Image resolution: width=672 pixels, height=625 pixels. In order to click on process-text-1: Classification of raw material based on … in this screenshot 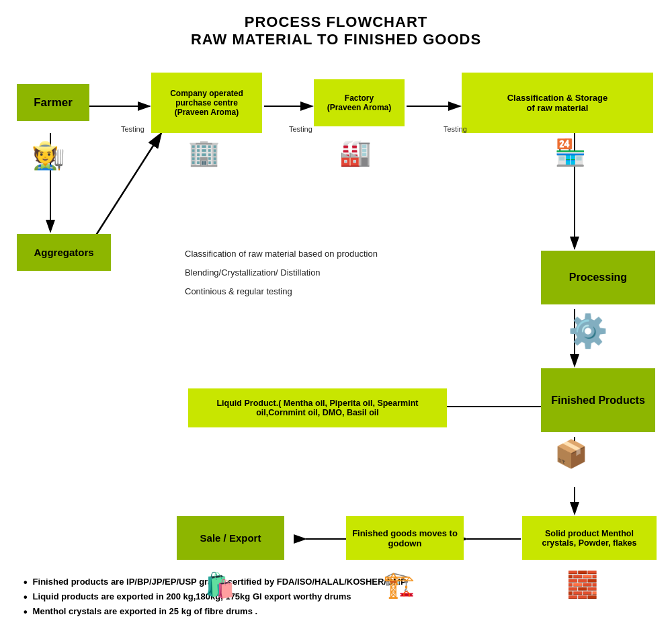, I will do `click(281, 254)`.